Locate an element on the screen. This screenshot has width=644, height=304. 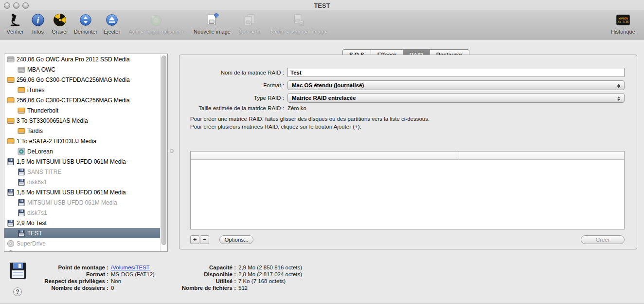
enable-journaling-button: Activer la journalisation is located at coordinates (156, 25).